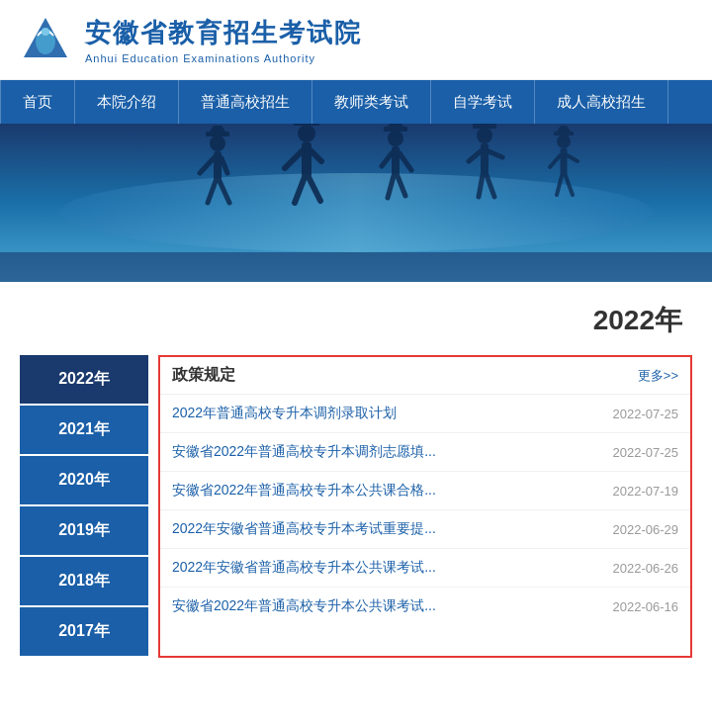 This screenshot has height=728, width=712. What do you see at coordinates (647, 530) in the screenshot?
I see `article-date-3: 2022-06-29` at bounding box center [647, 530].